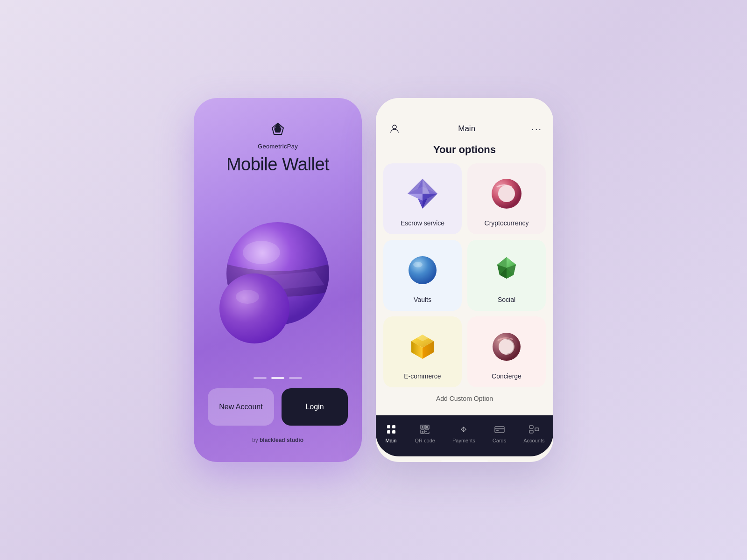 The image size is (747, 560). I want to click on vaults-icon, so click(423, 270).